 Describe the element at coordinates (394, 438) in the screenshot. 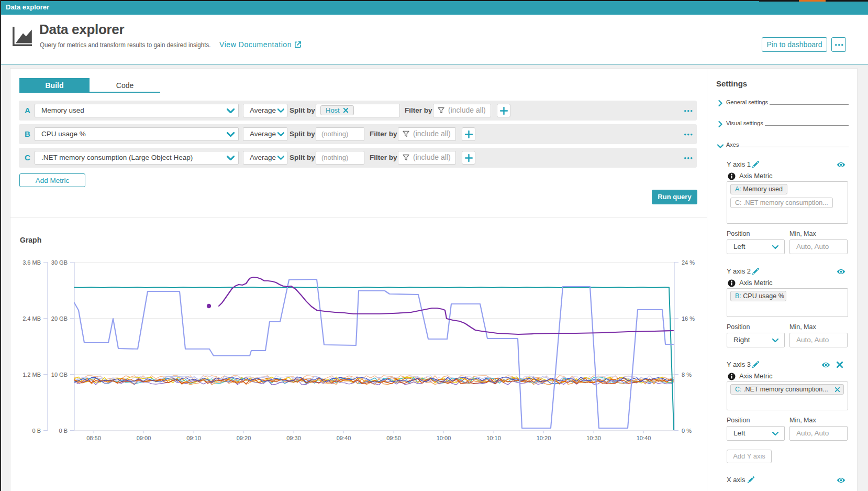

I see `svg-text: 09:50` at that location.